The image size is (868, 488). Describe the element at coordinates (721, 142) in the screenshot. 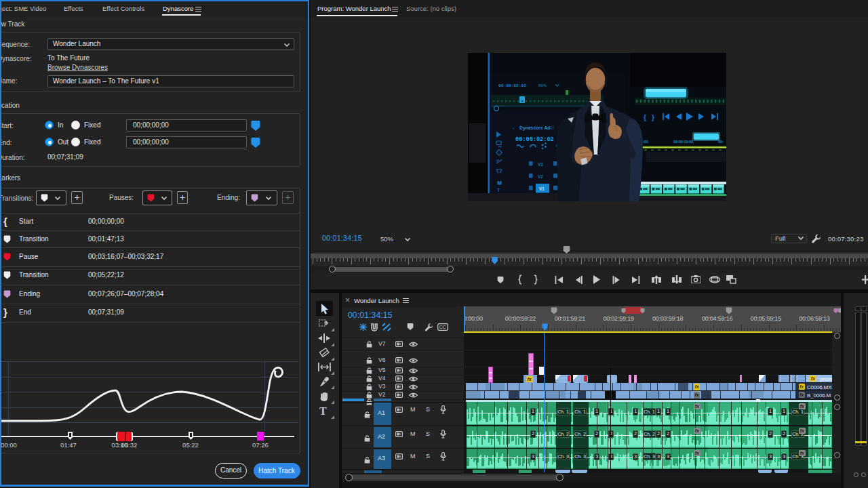

I see `svg-text: 00:` at that location.